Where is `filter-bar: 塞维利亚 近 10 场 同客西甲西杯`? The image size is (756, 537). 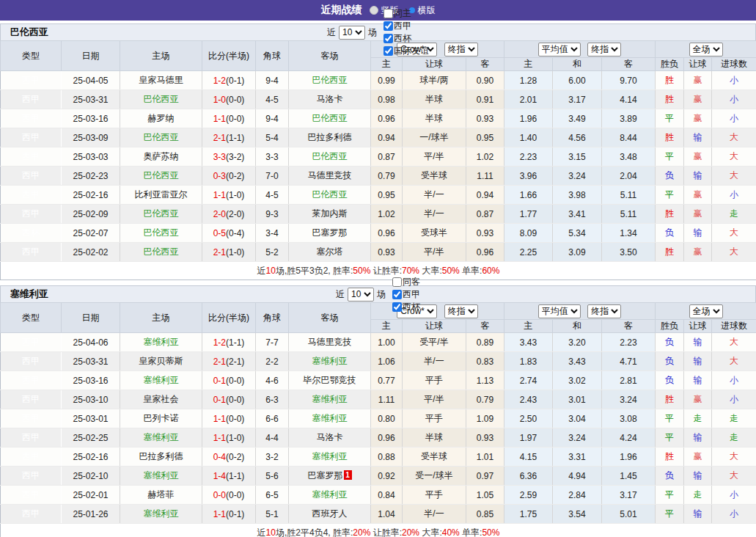
filter-bar: 塞维利亚 近 10 场 同客西甲西杯 is located at coordinates (378, 293).